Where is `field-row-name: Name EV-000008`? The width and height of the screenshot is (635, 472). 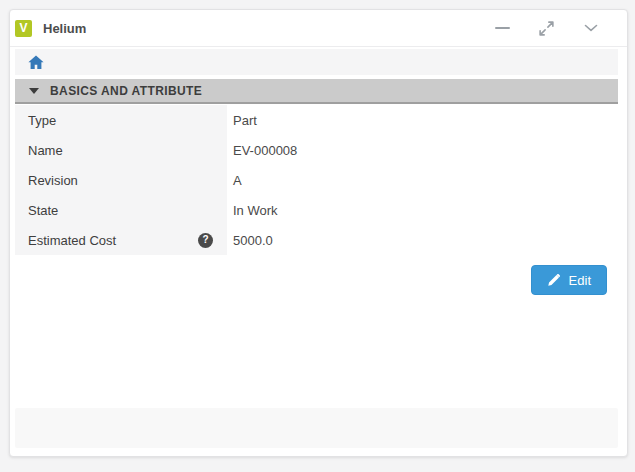
field-row-name: Name EV-000008 is located at coordinates (316, 150).